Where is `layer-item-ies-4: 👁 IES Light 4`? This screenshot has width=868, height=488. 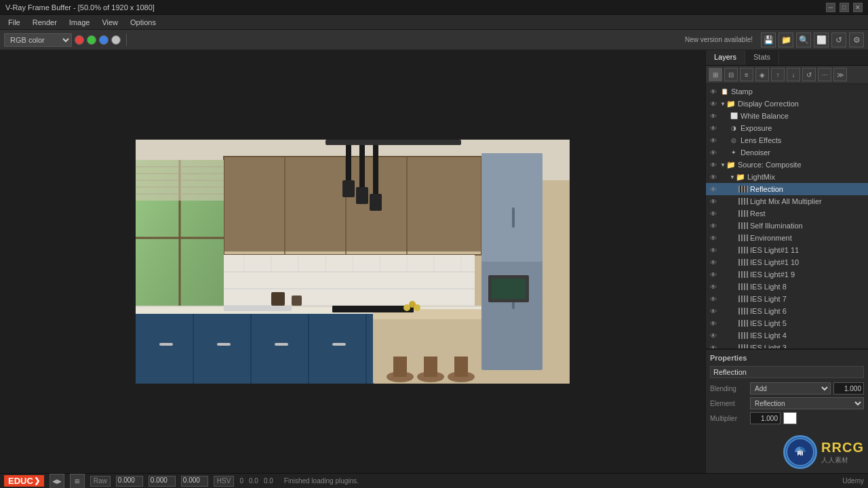 layer-item-ies-4: 👁 IES Light 4 is located at coordinates (787, 336).